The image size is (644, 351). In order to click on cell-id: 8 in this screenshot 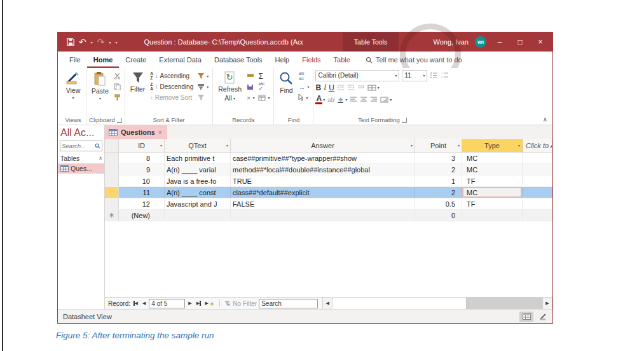, I will do `click(142, 158)`.